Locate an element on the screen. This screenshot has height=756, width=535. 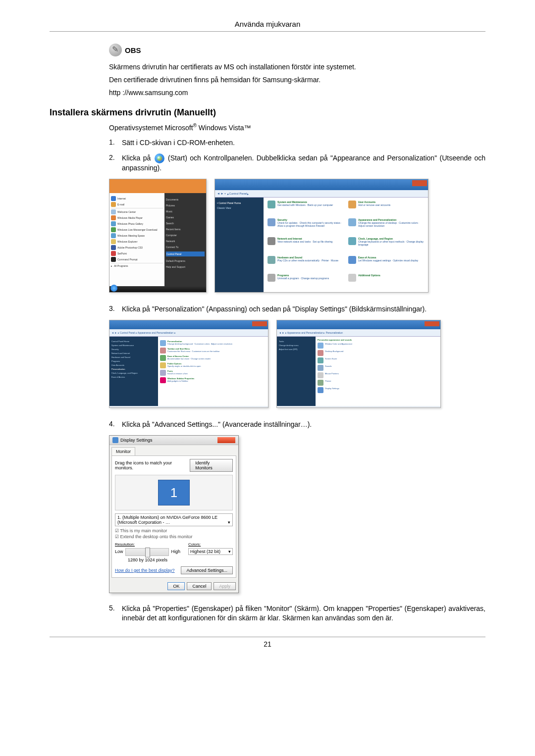
step-text-5: Klicka på "Properties" (Egenskaper) på f… is located at coordinates (304, 613).